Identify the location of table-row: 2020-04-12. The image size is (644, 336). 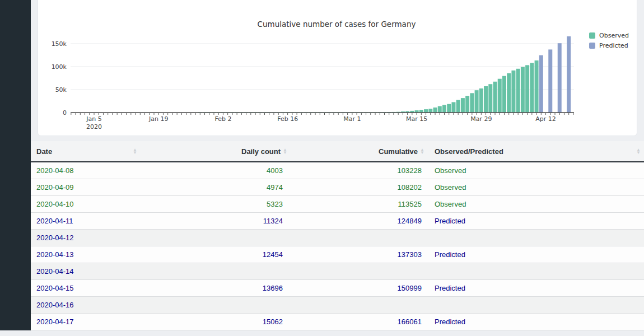
(337, 238).